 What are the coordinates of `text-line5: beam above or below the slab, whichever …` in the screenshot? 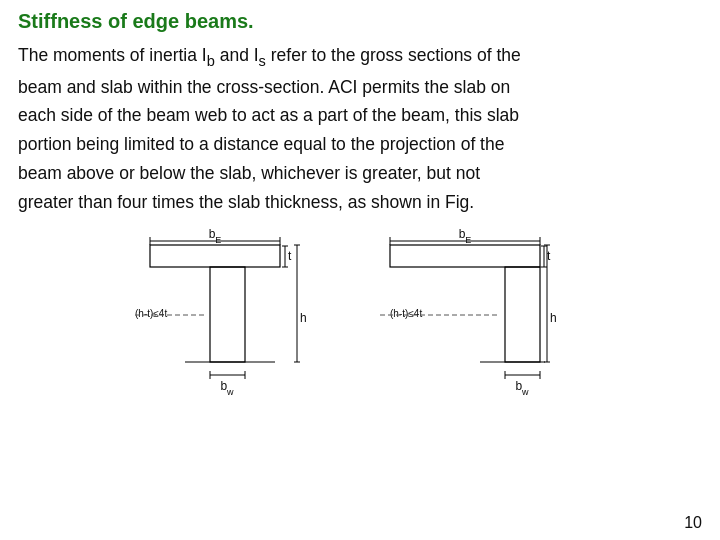 It's located at (249, 173).